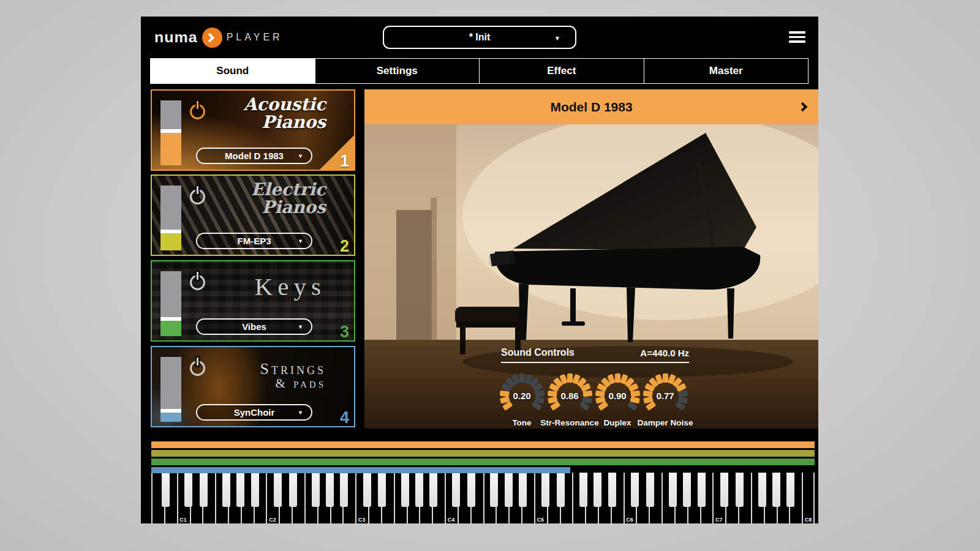 The width and height of the screenshot is (980, 551). What do you see at coordinates (594, 395) in the screenshot?
I see `knob-row: 0.20Tone0.86Str-Resonance0.90Duplex0.77D…` at bounding box center [594, 395].